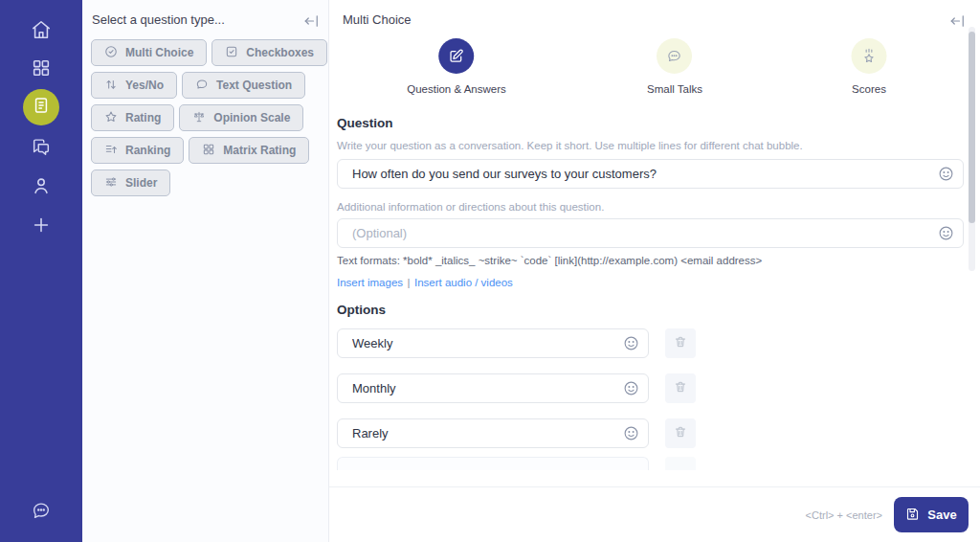 This screenshot has width=980, height=542. I want to click on sidebar-item-home, so click(41, 30).